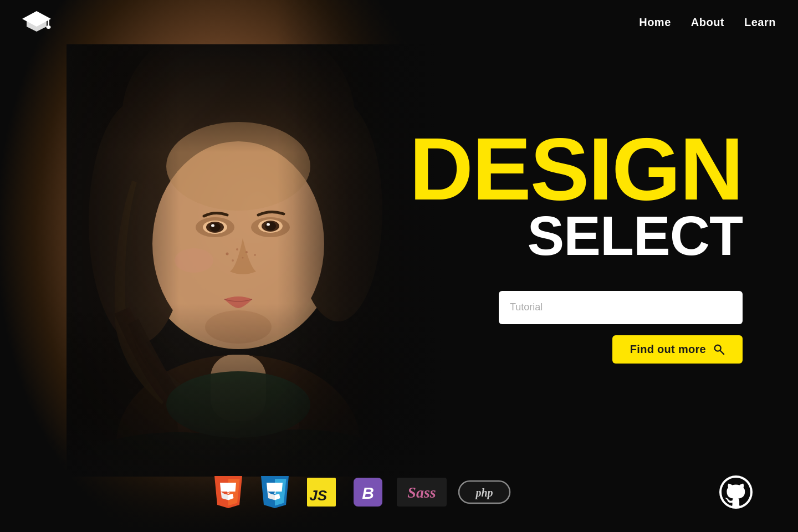  I want to click on tech-icons-bar: 5 3 JS B Sass, so click(361, 492).